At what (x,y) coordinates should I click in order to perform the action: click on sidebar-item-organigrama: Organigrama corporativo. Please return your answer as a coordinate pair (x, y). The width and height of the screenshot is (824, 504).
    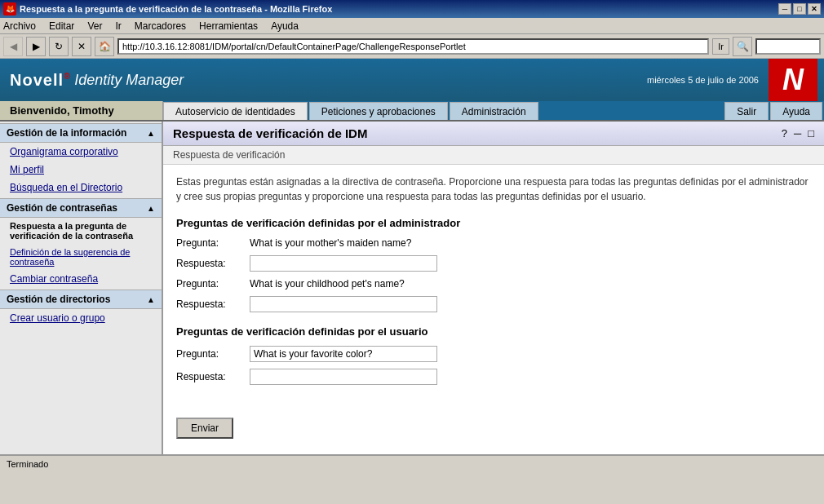
    Looking at the image, I should click on (81, 152).